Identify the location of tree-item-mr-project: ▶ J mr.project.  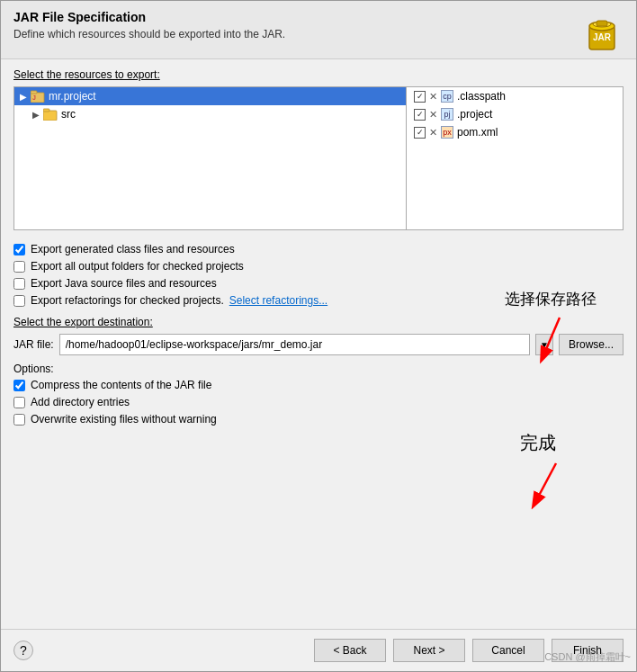
(211, 96).